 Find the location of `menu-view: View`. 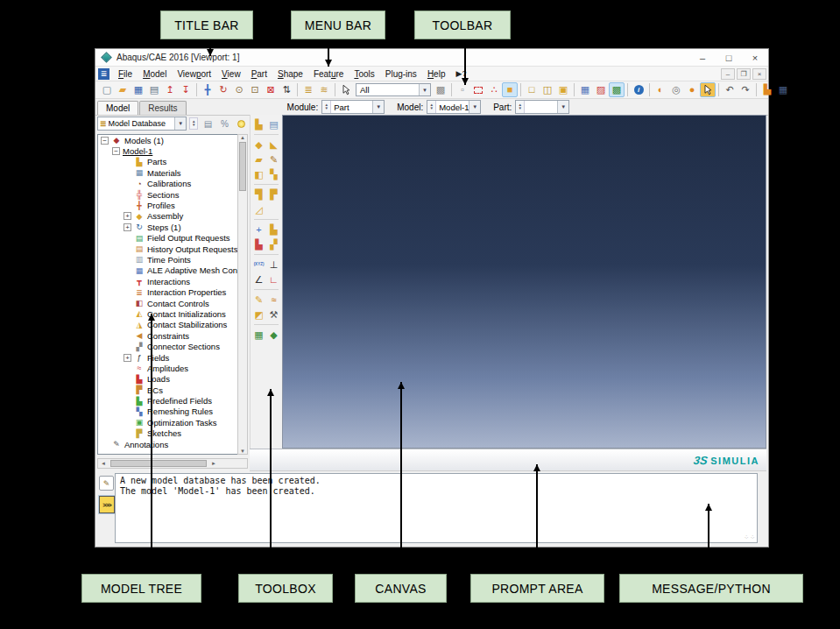

menu-view: View is located at coordinates (231, 74).